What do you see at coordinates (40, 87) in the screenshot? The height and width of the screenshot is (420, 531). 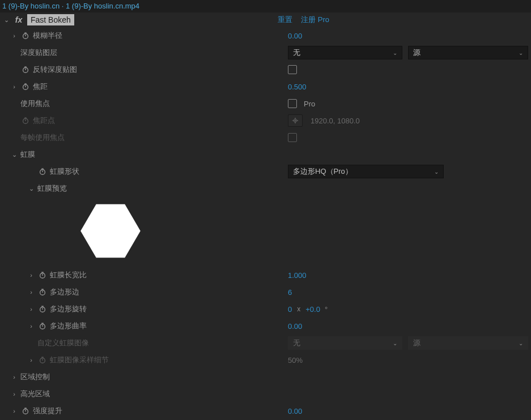 I see `param-label: 焦距` at bounding box center [40, 87].